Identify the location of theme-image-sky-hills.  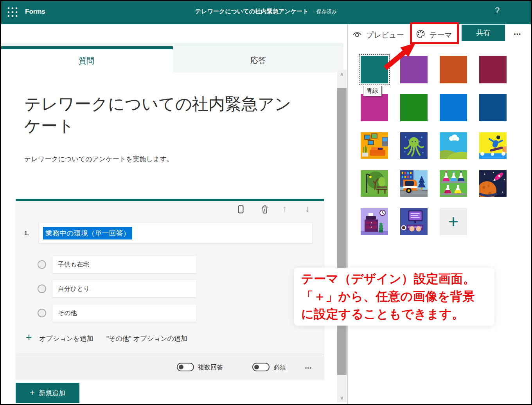
(453, 146).